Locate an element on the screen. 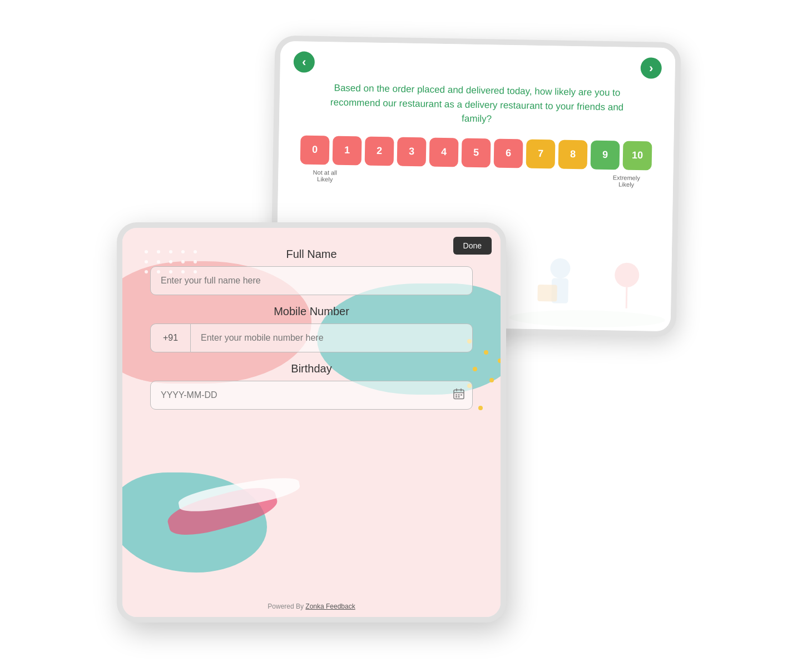 This screenshot has height=667, width=812. mobile-number-label: Mobile Number is located at coordinates (311, 311).